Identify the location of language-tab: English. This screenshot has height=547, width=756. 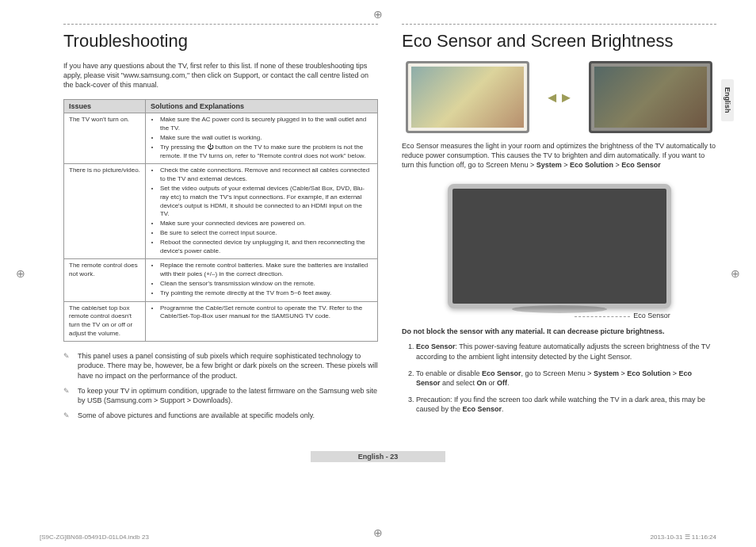
(727, 100).